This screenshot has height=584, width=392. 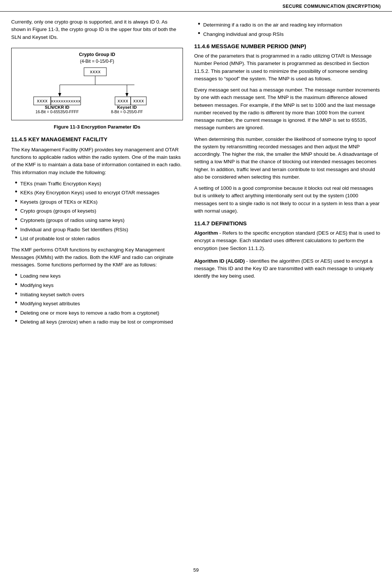 What do you see at coordinates (97, 91) in the screenshot?
I see `diagram-wrapper: xxxx xxxx xxxxxxxxxxxx` at bounding box center [97, 91].